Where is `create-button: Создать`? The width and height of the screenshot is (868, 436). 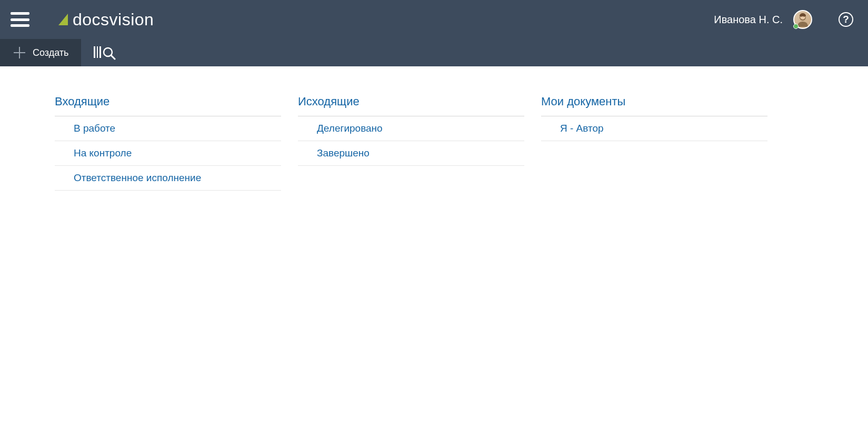 create-button: Создать is located at coordinates (41, 53).